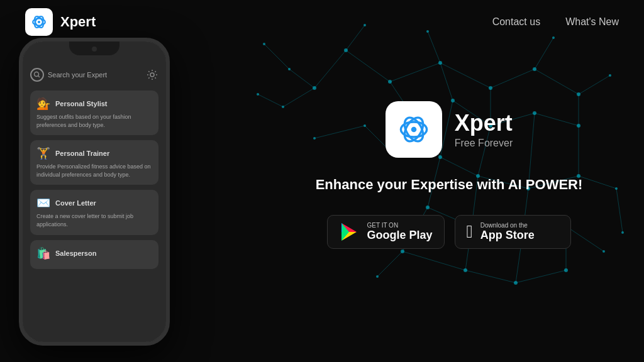 This screenshot has width=644, height=362. I want to click on contact-us-link: Contact us, so click(516, 22).